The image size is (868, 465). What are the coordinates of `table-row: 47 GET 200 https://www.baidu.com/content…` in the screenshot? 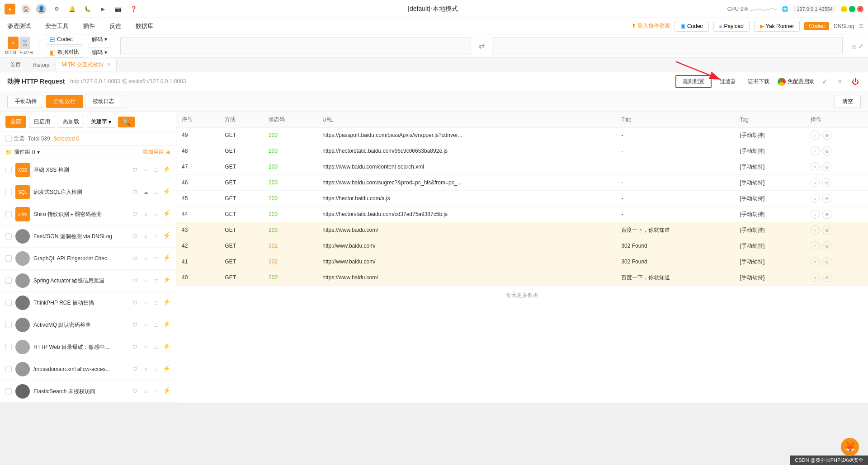 It's located at (522, 167).